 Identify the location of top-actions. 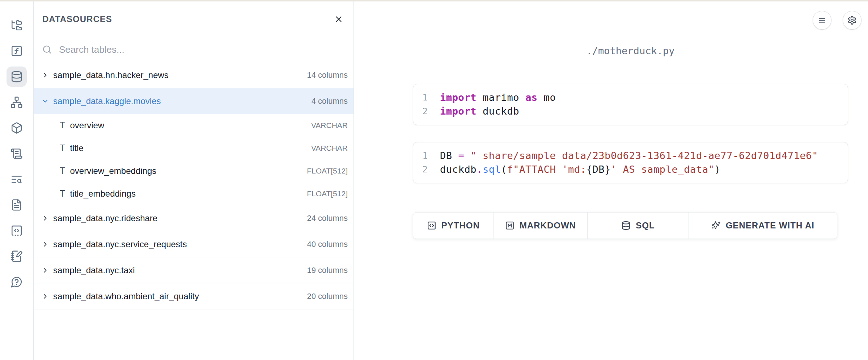
(837, 20).